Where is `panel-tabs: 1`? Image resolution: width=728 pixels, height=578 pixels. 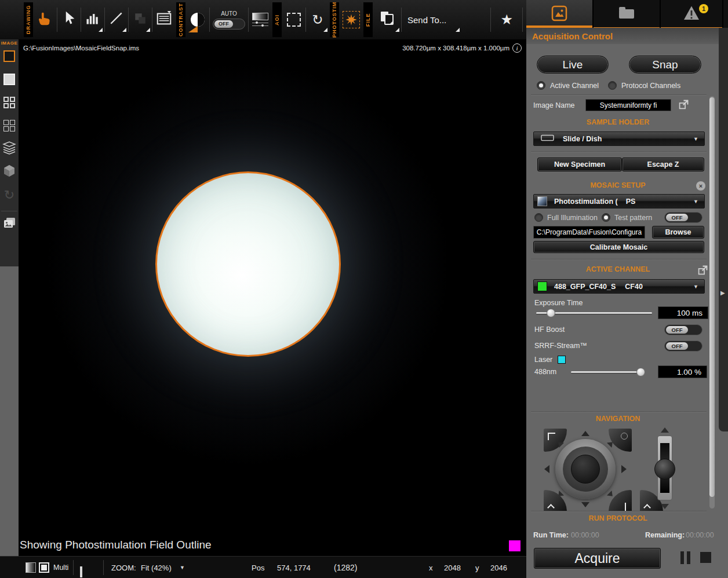 panel-tabs: 1 is located at coordinates (627, 14).